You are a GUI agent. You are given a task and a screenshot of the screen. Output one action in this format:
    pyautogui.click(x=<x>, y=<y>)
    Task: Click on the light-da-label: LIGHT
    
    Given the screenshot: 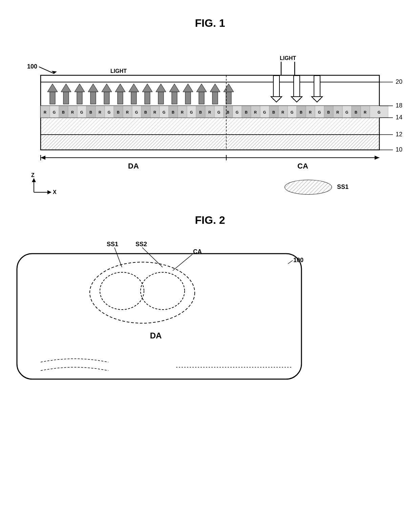 What is the action you would take?
    pyautogui.click(x=119, y=71)
    